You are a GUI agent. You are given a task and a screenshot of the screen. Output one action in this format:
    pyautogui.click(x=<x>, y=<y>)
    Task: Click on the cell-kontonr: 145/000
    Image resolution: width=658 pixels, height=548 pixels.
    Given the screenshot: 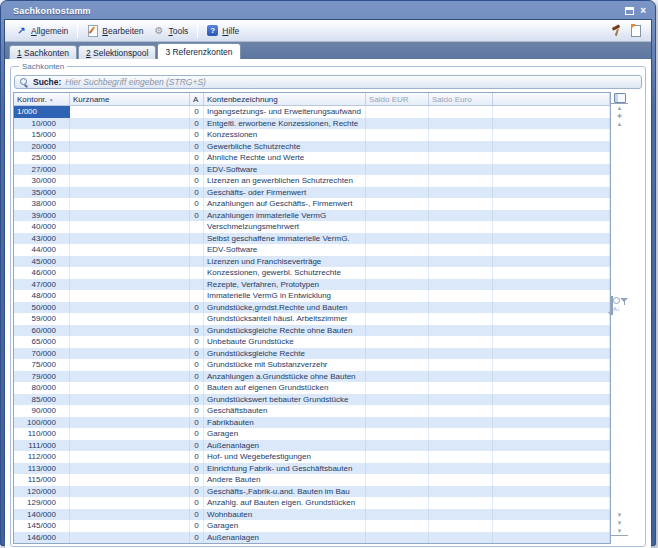 What is the action you would take?
    pyautogui.click(x=42, y=526)
    